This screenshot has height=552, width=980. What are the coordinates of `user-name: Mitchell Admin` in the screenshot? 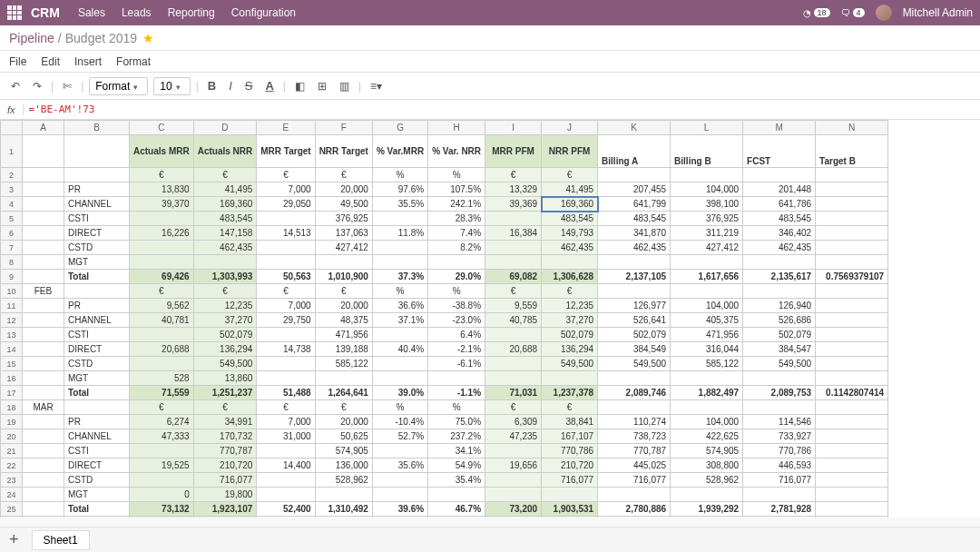 It's located at (938, 13).